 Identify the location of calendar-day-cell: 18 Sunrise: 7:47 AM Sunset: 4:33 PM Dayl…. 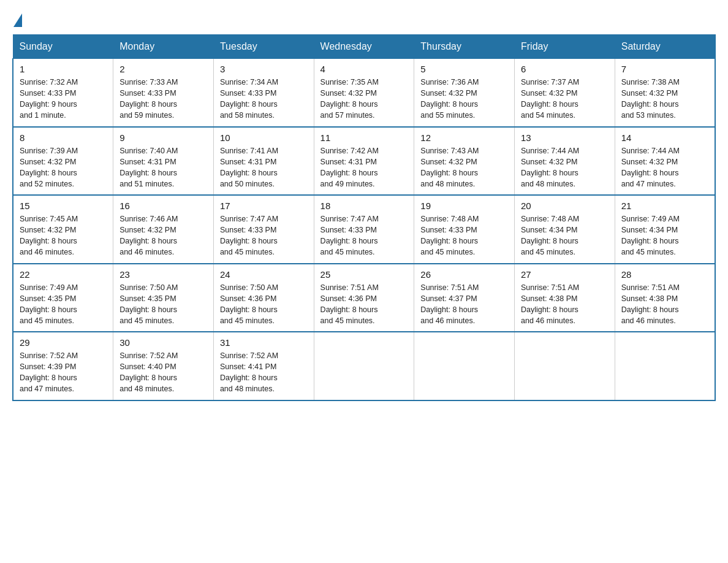
(364, 229).